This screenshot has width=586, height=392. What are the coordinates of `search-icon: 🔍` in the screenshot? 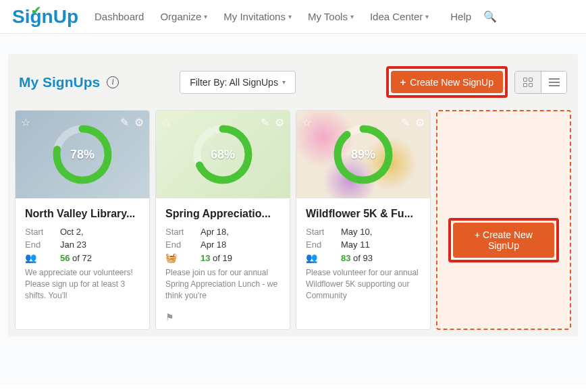 It's located at (490, 16).